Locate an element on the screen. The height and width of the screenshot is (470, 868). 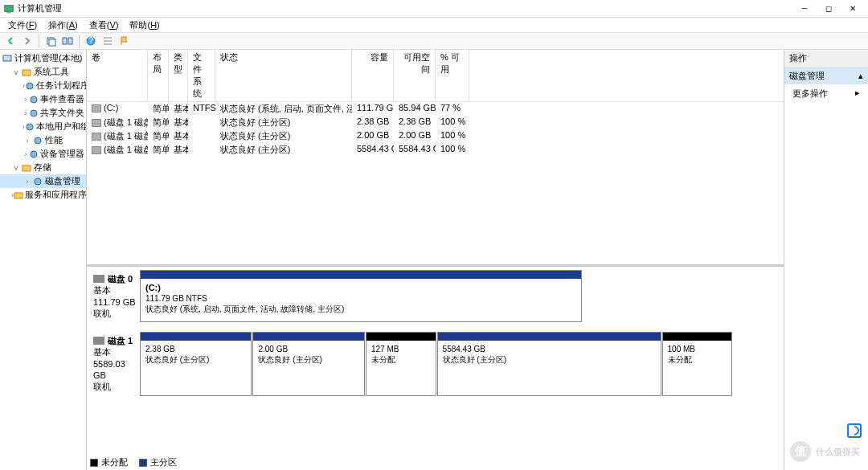
col-capacity: 容量 is located at coordinates (373, 76).